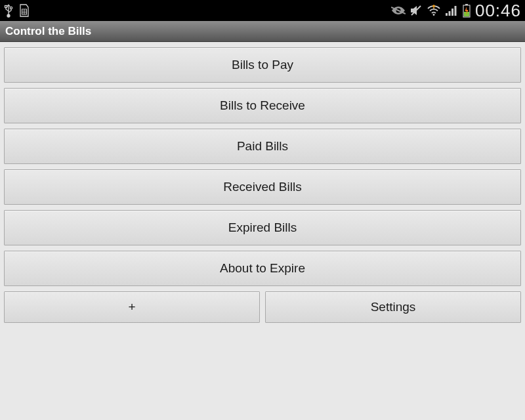 This screenshot has height=420, width=525. I want to click on button-label: Settings, so click(394, 307).